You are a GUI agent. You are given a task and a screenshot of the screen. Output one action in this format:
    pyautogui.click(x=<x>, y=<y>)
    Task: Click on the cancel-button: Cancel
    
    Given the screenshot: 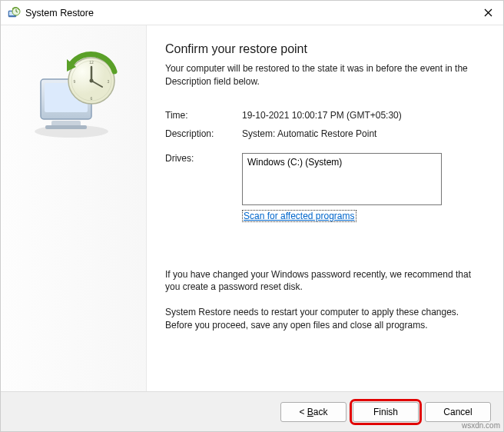 What is the action you would take?
    pyautogui.click(x=458, y=412)
    